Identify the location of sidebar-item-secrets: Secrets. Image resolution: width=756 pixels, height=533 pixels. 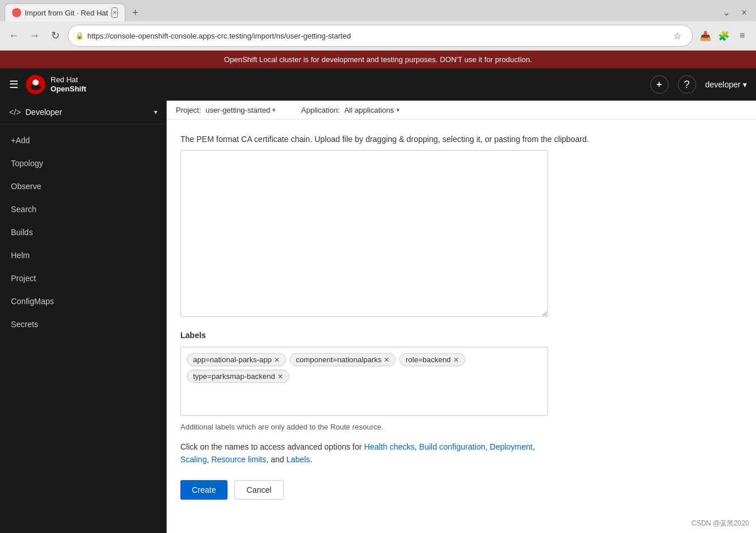
(83, 324).